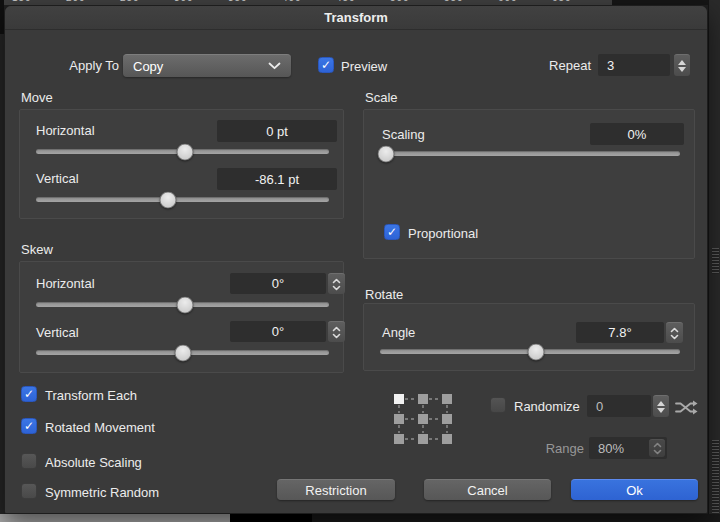 Image resolution: width=720 pixels, height=522 pixels. Describe the element at coordinates (66, 284) in the screenshot. I see `skew-horizontal-label: Horizontal` at that location.